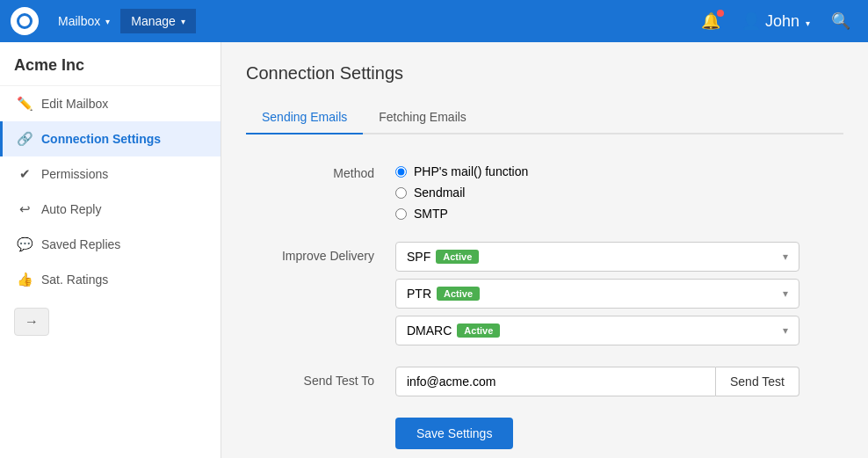 The width and height of the screenshot is (868, 458). Describe the element at coordinates (619, 171) in the screenshot. I see `radio-php-mail: PHP's mail() function` at that location.